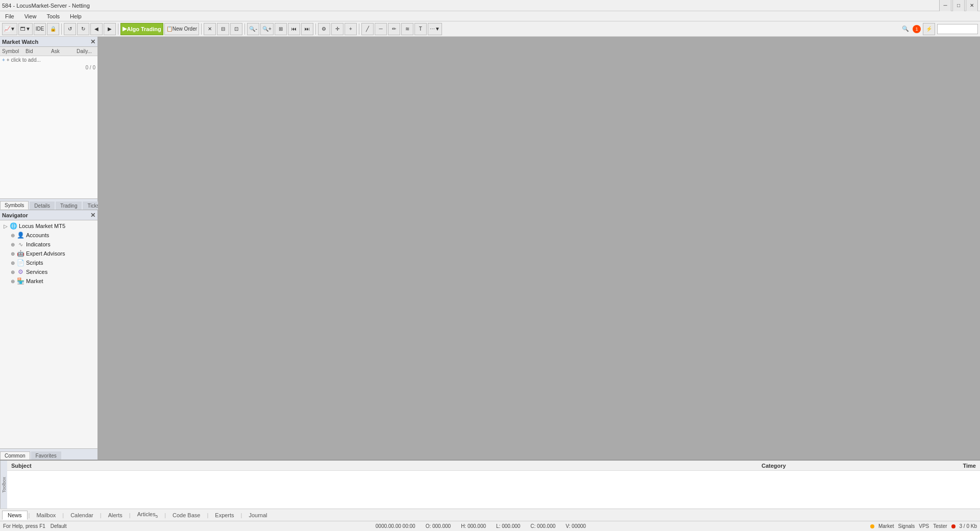 The height and width of the screenshot is (531, 980). What do you see at coordinates (945, 6) in the screenshot?
I see `minimize-button: ─` at bounding box center [945, 6].